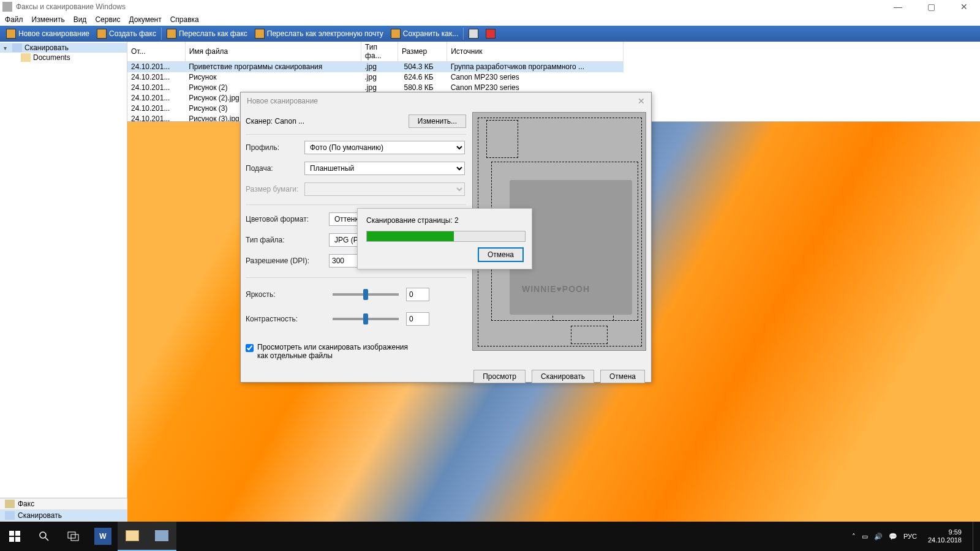  What do you see at coordinates (48, 34) in the screenshot?
I see `tb-new-scan: Новое сканирование` at bounding box center [48, 34].